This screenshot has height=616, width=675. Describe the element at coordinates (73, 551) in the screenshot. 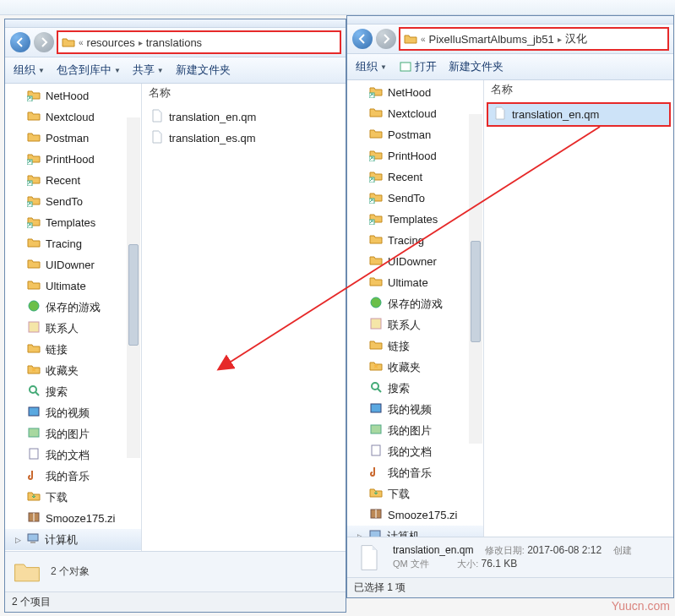

I see `sidebar-network: ▷网络` at that location.